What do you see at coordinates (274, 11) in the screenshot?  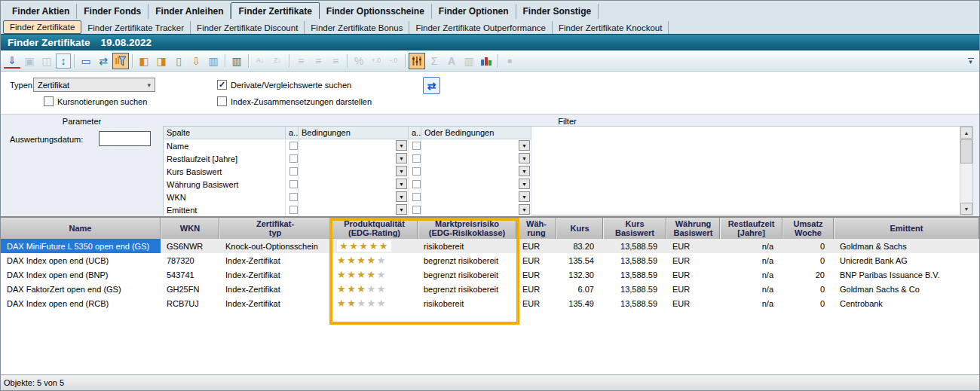 I see `tab-finder-zertifikate: Finder Zertifikate` at bounding box center [274, 11].